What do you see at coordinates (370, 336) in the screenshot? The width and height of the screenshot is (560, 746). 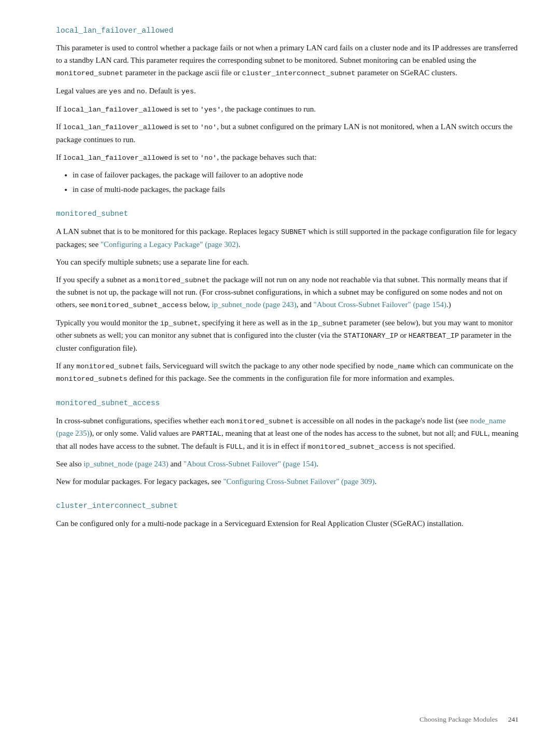 I see `code-stationary-ip: STATIONARY_IP` at bounding box center [370, 336].